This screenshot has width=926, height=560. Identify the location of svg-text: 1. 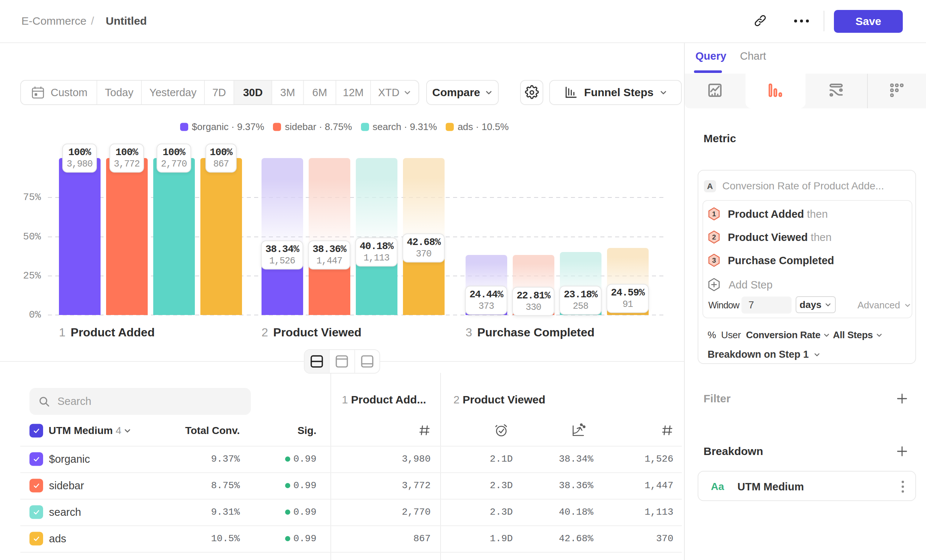
(714, 214).